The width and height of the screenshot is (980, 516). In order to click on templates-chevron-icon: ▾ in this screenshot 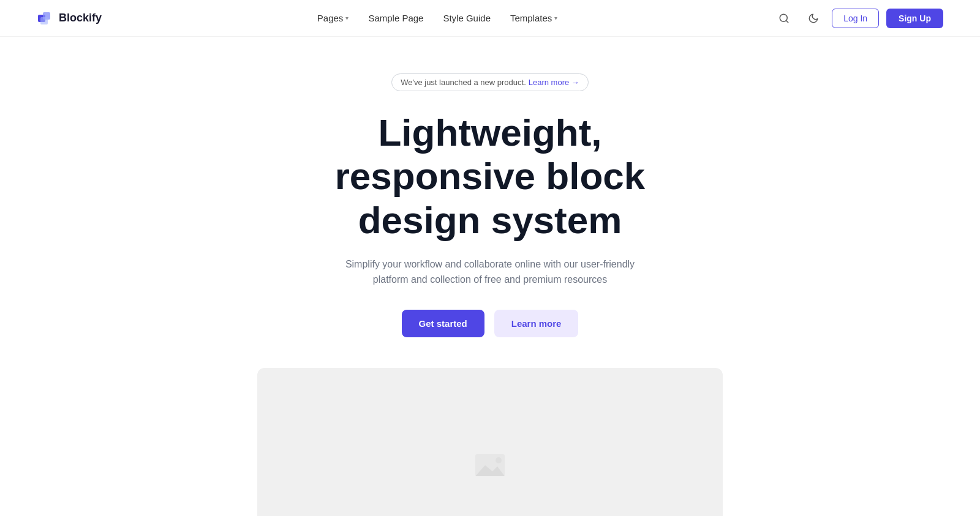, I will do `click(556, 18)`.